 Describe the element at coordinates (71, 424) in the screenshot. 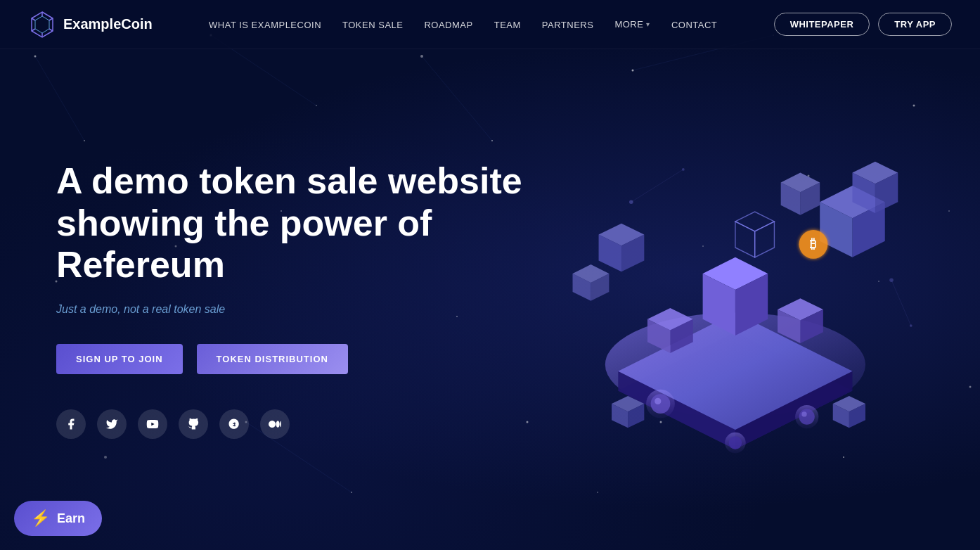

I see `facebook-icon-button` at that location.